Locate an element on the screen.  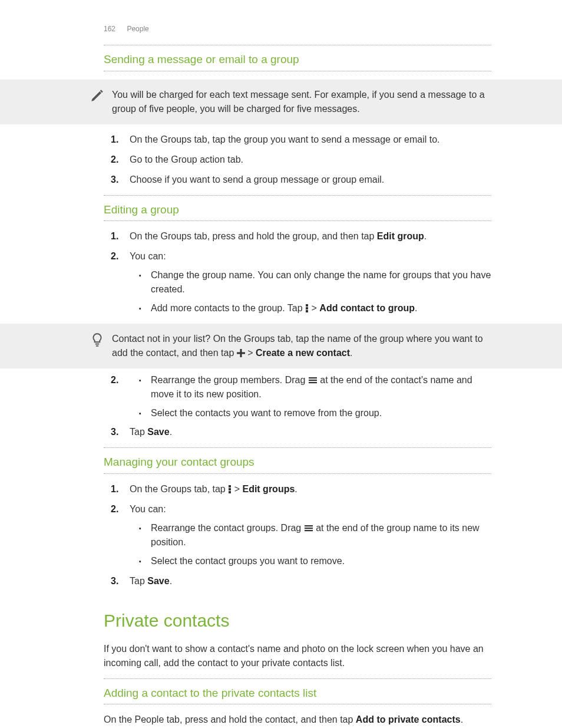
list-item: Select the contacts you want to remove f… is located at coordinates (321, 413).